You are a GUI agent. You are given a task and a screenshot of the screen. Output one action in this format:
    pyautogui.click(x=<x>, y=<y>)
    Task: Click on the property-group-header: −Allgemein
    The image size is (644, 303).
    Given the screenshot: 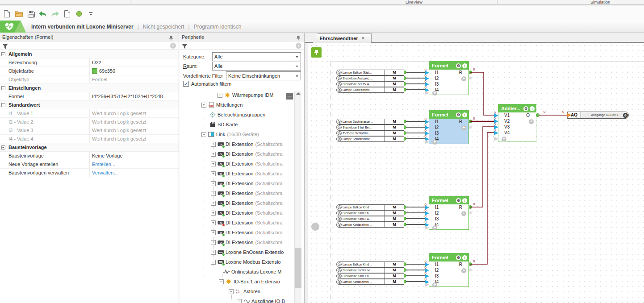 What is the action you would take?
    pyautogui.click(x=89, y=54)
    